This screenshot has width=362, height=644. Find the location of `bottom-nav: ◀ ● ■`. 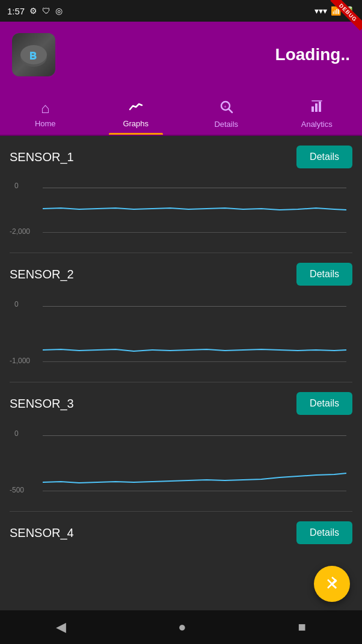

bottom-nav: ◀ ● ■ is located at coordinates (181, 627).